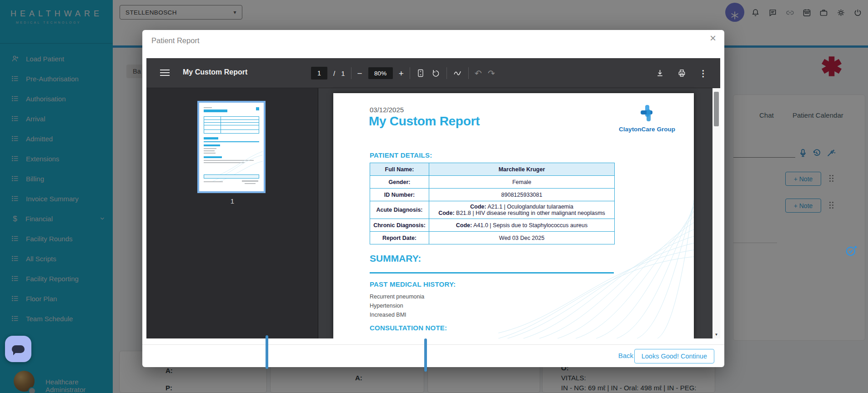 This screenshot has height=393, width=868. What do you see at coordinates (396, 259) in the screenshot?
I see `summary-heading: SUMMARY:` at bounding box center [396, 259].